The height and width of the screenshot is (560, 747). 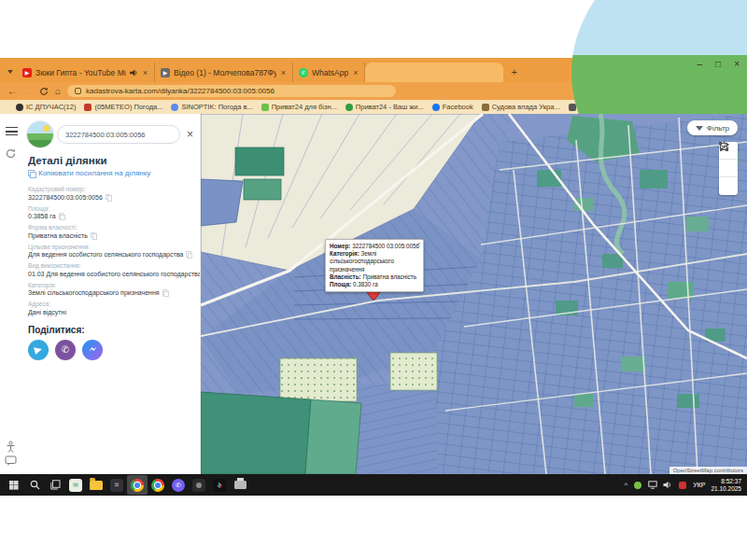 What do you see at coordinates (178, 485) in the screenshot?
I see `viber-icon: ✆` at bounding box center [178, 485].